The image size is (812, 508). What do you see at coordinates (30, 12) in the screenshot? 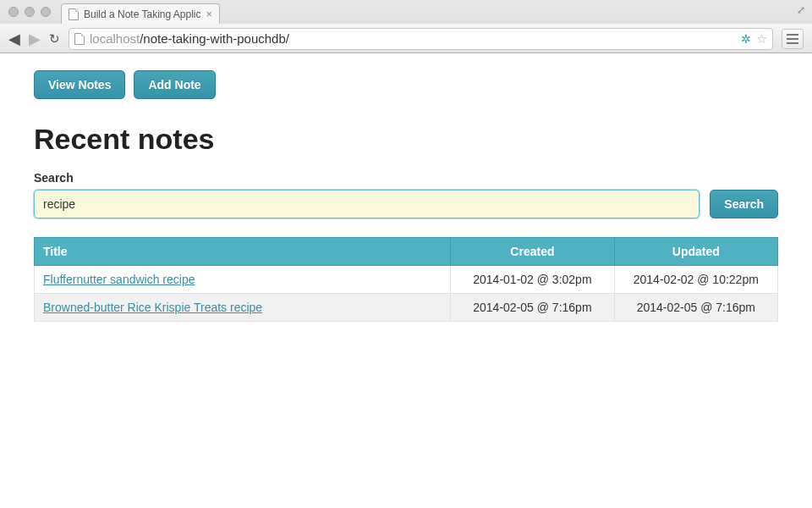
I see `minimize-window-button` at bounding box center [30, 12].